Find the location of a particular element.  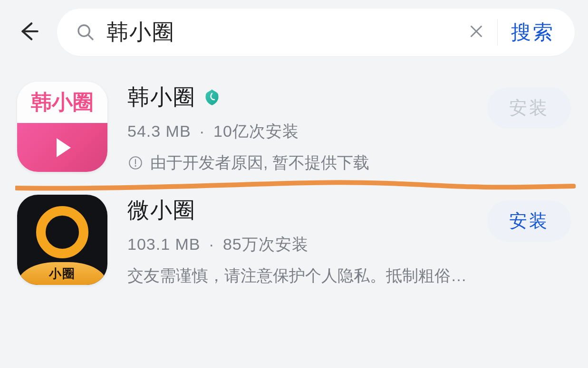

ring-icon is located at coordinates (62, 232).